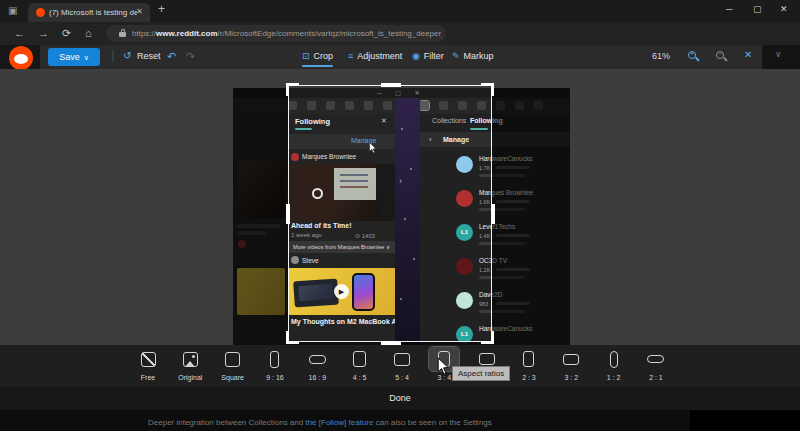  I want to click on reddit-logo-icon, so click(21, 58).